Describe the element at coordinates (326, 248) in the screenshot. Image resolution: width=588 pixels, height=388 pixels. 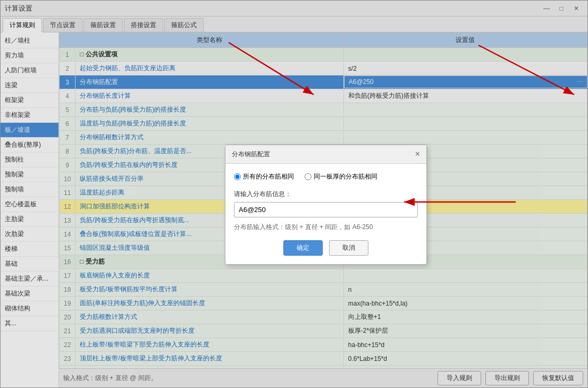
I see `dialog-footer: 确定 取消` at that location.